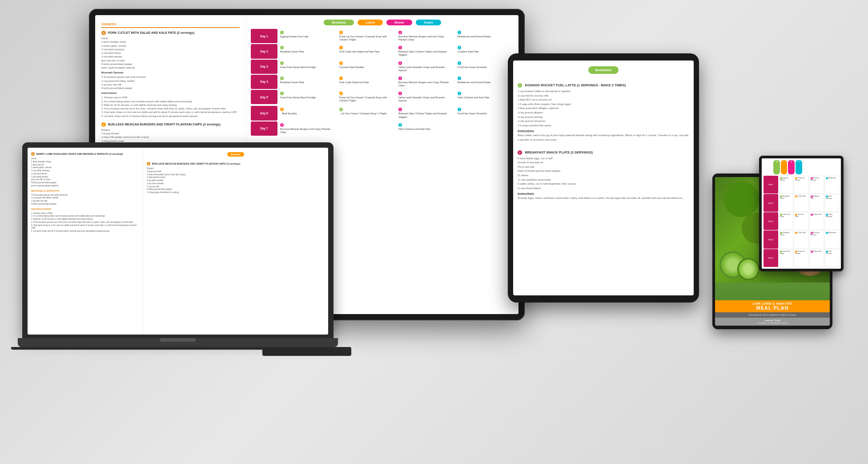 The width and height of the screenshot is (868, 464). I want to click on monitor-header-snack: Snack, so click(429, 22).